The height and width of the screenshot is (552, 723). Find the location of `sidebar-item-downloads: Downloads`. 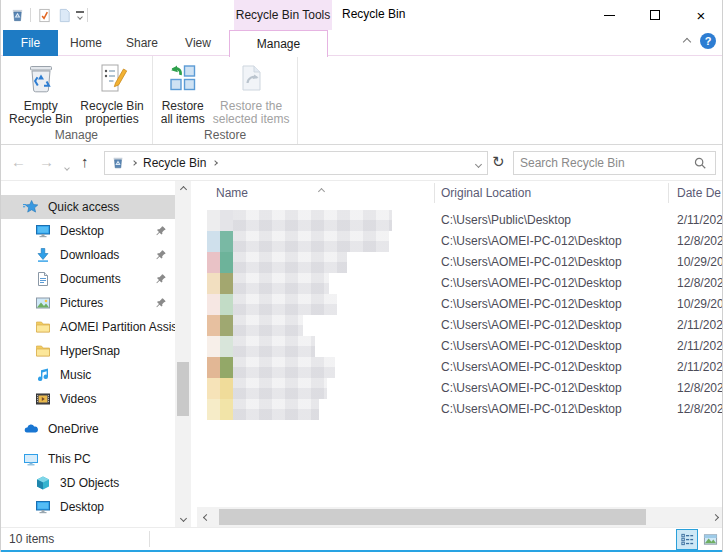

sidebar-item-downloads: Downloads is located at coordinates (88, 255).